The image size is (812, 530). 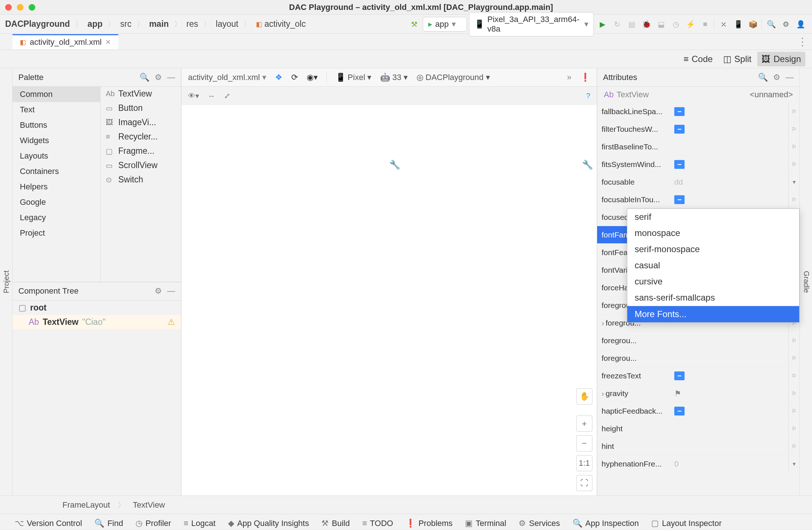 What do you see at coordinates (699, 147) in the screenshot?
I see `attribute-row: firstBaselineTo...⚐` at bounding box center [699, 147].